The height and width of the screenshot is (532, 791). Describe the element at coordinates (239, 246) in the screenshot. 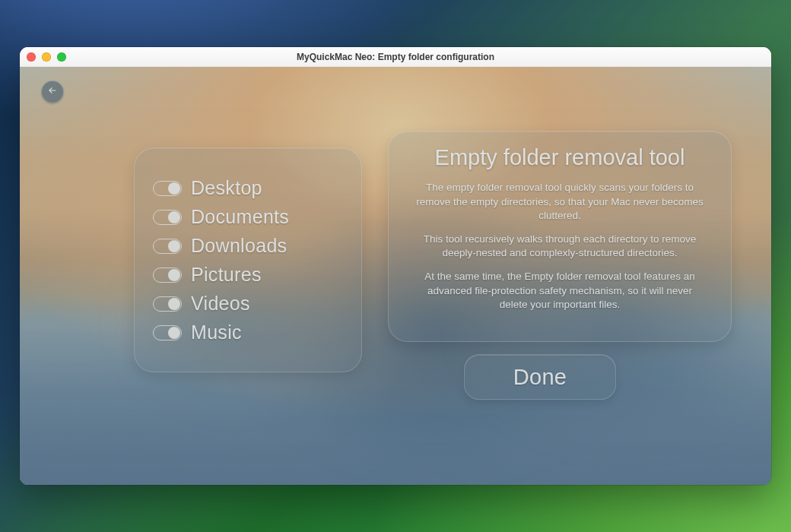

I see `folder-label: Downloads` at that location.